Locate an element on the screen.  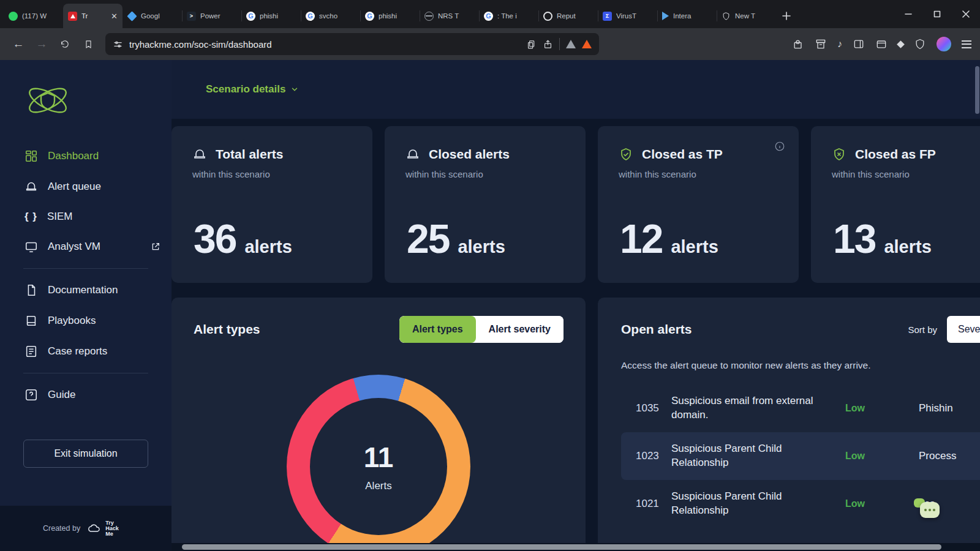
tab-label: New T is located at coordinates (753, 16).